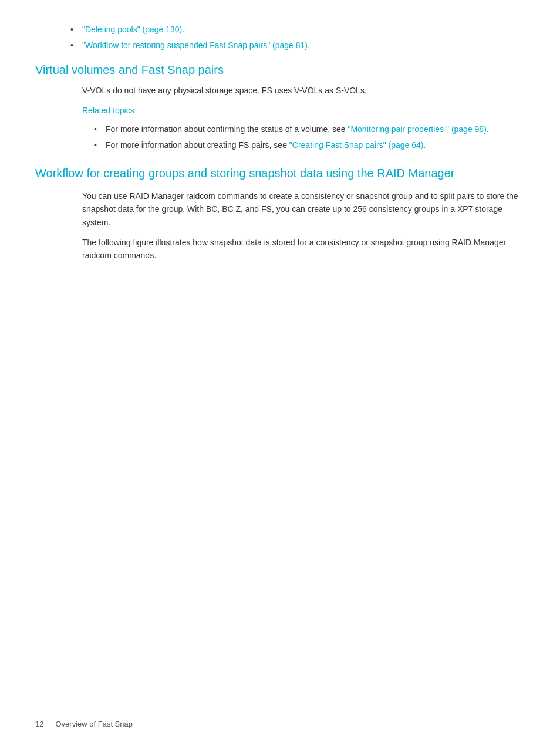 The height and width of the screenshot is (746, 560). Describe the element at coordinates (309, 137) in the screenshot. I see `related-topics-list: For more information about confirming th…` at that location.